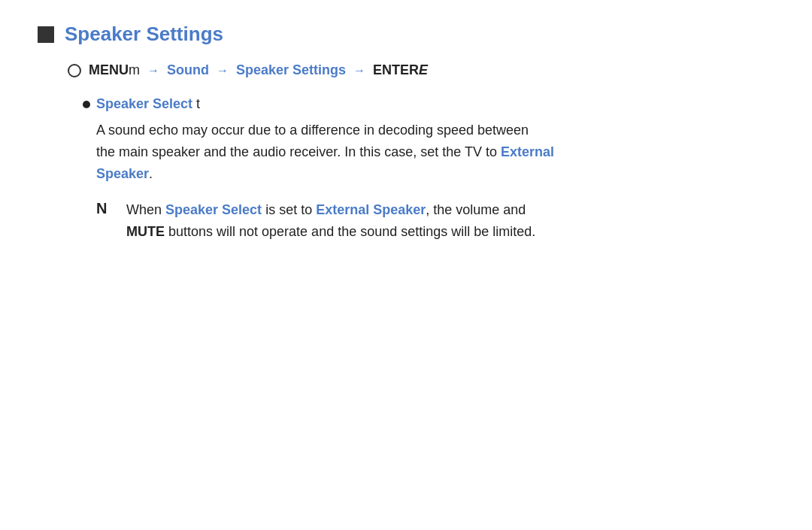 The image size is (812, 530). Describe the element at coordinates (296, 152) in the screenshot. I see `bullet-body-line2: the main speaker and the audio receiver.…` at that location.